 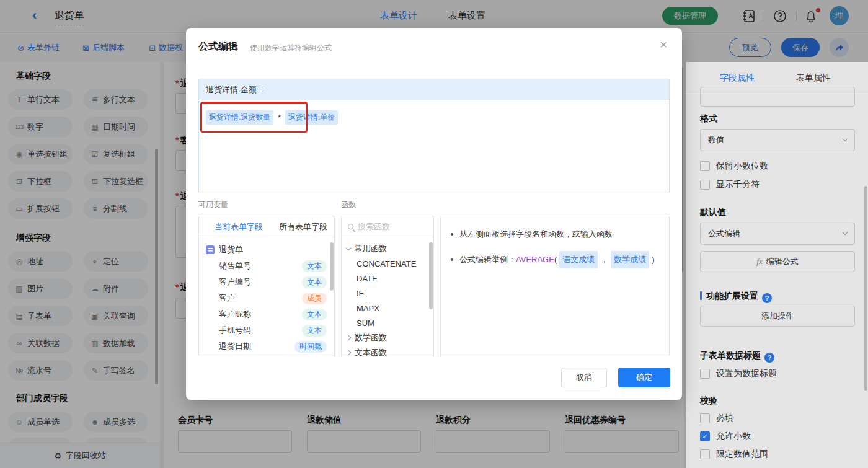 What do you see at coordinates (348, 205) in the screenshot?
I see `functions-label: 函数` at bounding box center [348, 205].